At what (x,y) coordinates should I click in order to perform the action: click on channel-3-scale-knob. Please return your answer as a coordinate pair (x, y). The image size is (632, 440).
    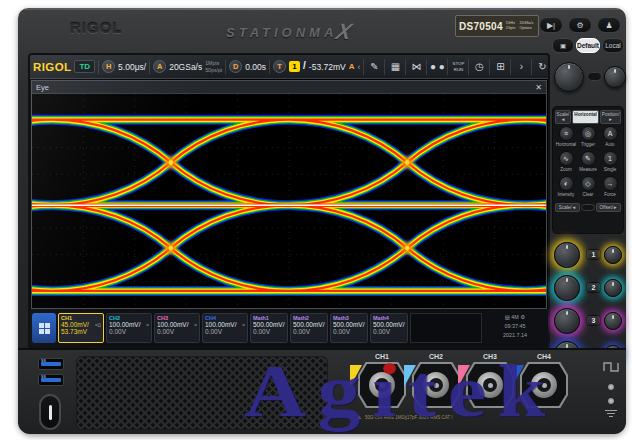
    Looking at the image, I should click on (567, 321).